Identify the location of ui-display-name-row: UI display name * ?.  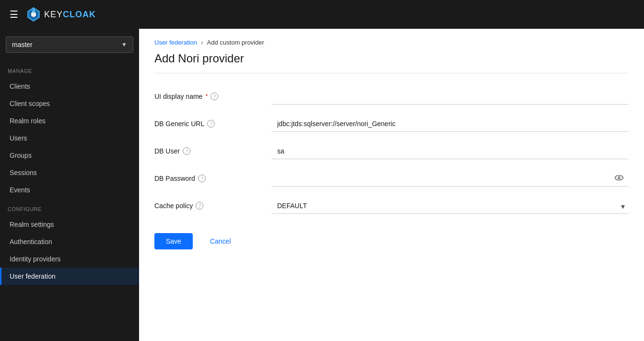
(391, 97).